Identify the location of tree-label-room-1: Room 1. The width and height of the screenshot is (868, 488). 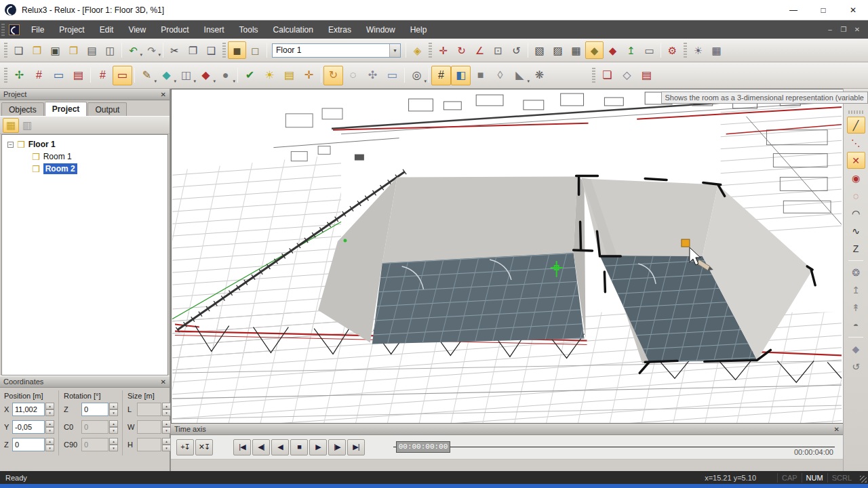
(58, 157).